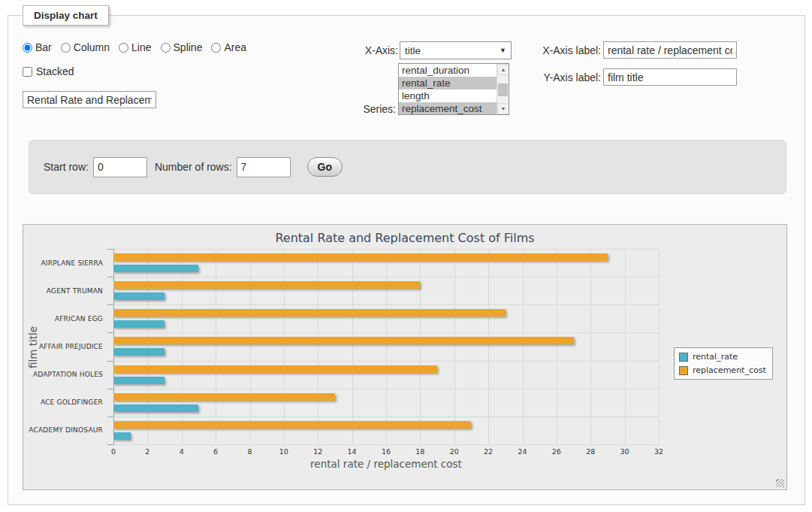  I want to click on xaxis-tick-label: 18, so click(420, 451).